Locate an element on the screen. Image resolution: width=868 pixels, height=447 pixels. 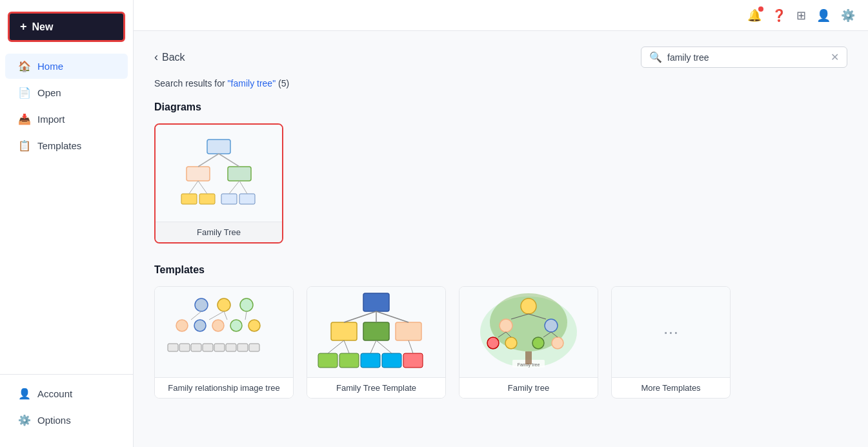
sidebar-bottom: 👤 Account ⚙️ Options is located at coordinates (66, 407).